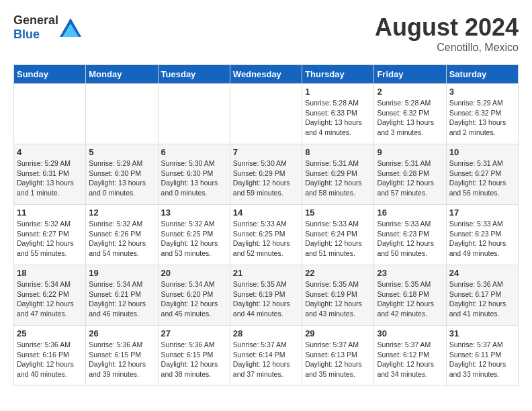 Image resolution: width=532 pixels, height=411 pixels. I want to click on day-number: 31, so click(482, 333).